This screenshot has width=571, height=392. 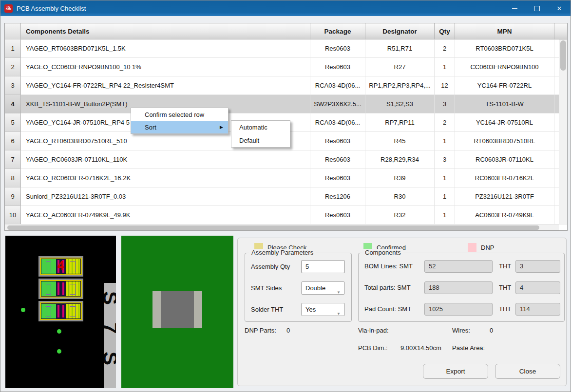 What do you see at coordinates (514, 9) in the screenshot?
I see `minimize-icon` at bounding box center [514, 9].